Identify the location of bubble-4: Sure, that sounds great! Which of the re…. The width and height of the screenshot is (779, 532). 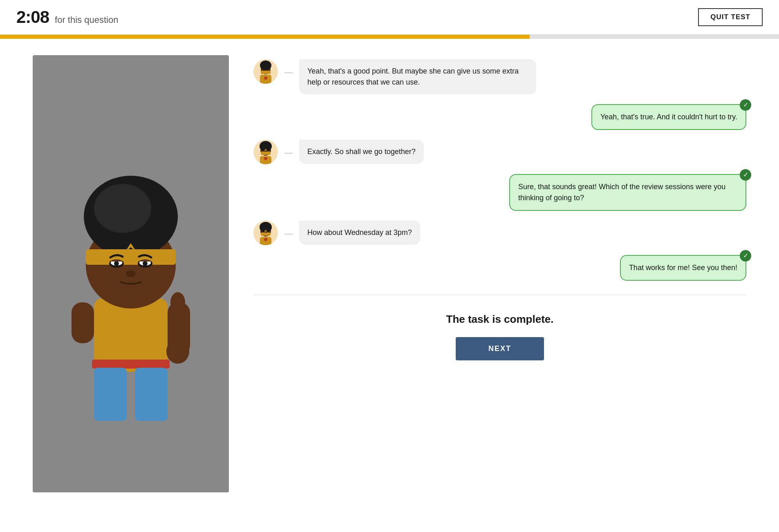
(628, 192).